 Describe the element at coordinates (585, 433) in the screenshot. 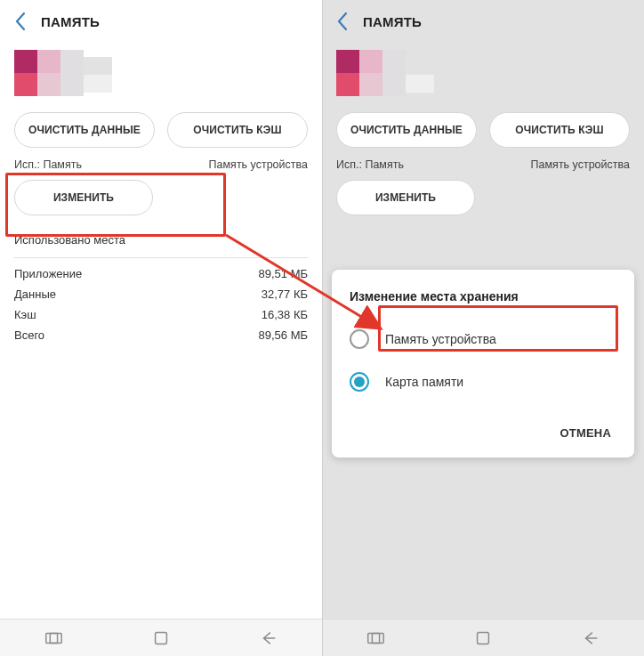

I see `cancel-button: ОТМЕНА` at that location.